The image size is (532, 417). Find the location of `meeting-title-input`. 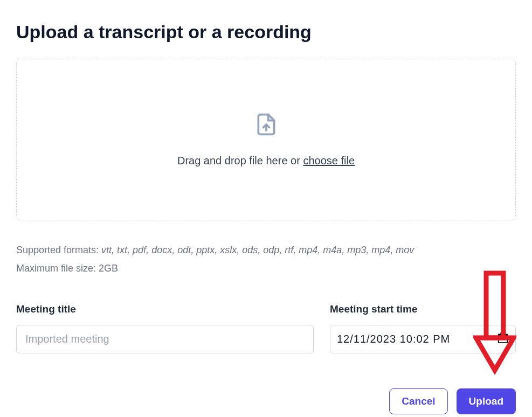

meeting-title-input is located at coordinates (165, 339).